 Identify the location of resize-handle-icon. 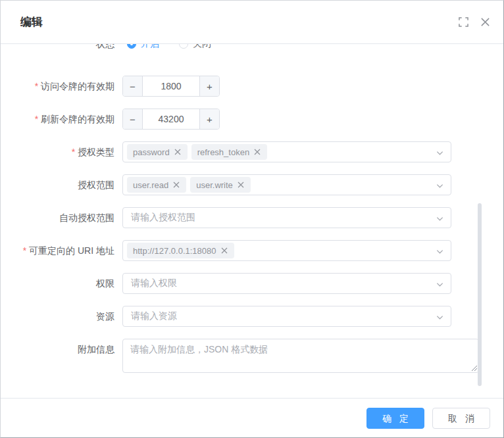
(474, 368).